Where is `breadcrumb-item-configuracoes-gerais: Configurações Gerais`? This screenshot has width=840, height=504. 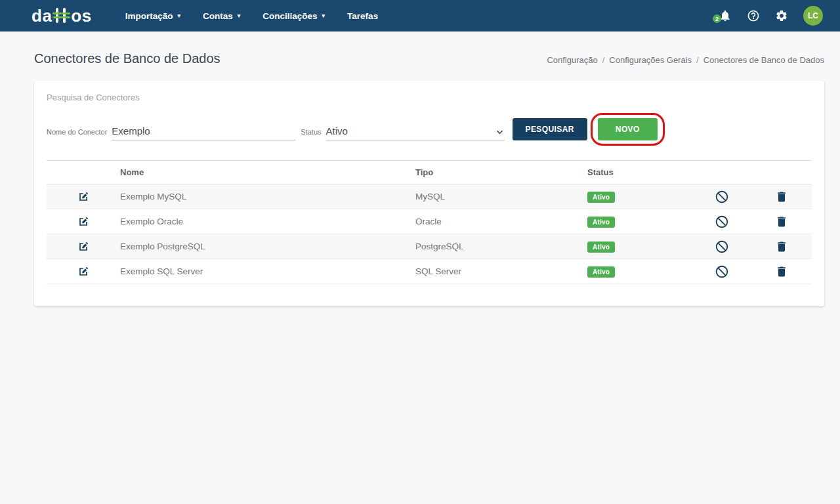
breadcrumb-item-configuracoes-gerais: Configurações Gerais is located at coordinates (650, 60).